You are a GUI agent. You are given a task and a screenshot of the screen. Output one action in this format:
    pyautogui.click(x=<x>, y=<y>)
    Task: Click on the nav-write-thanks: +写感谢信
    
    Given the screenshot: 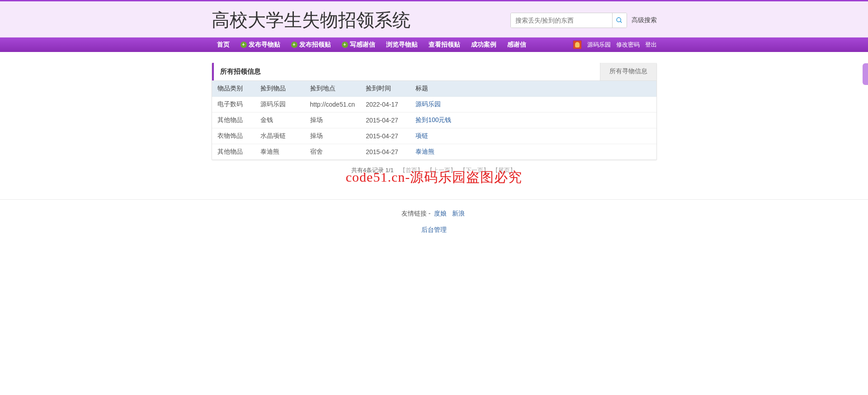 What is the action you would take?
    pyautogui.click(x=359, y=45)
    